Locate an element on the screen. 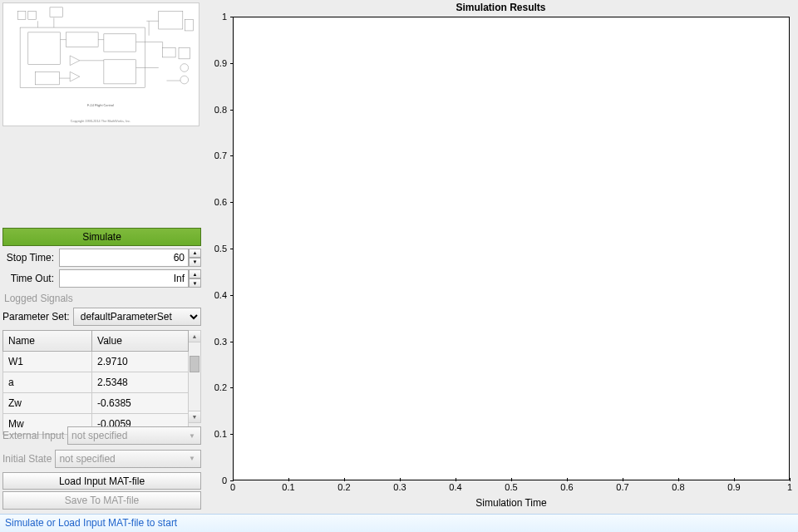  thumbnail-caption1: F-14 Flight Control is located at coordinates (101, 105).